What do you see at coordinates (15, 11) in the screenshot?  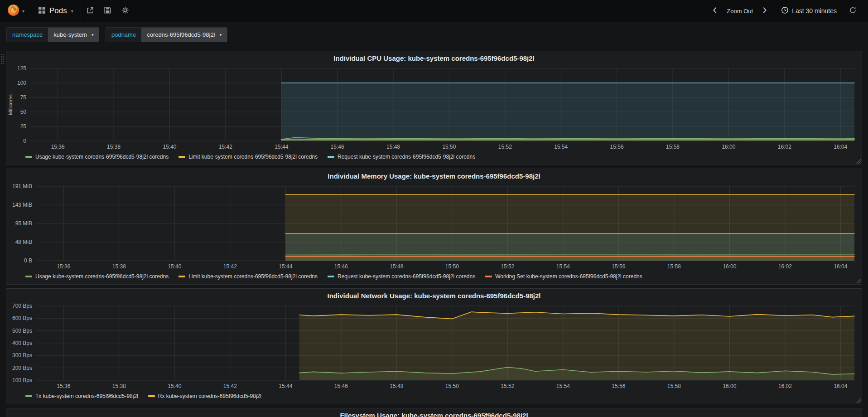 I see `grafana-logo-button: ▾` at bounding box center [15, 11].